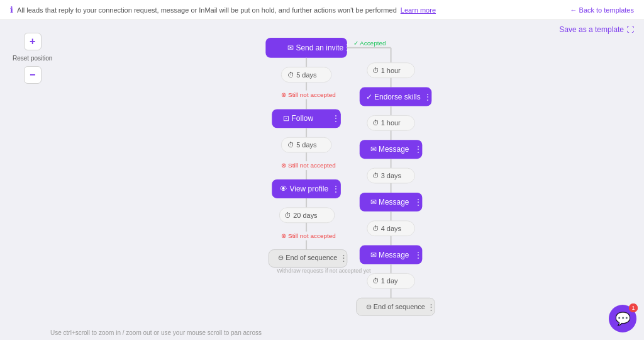 The image size is (644, 340). Describe the element at coordinates (304, 189) in the screenshot. I see `svg-text: 👁 View profile` at that location.